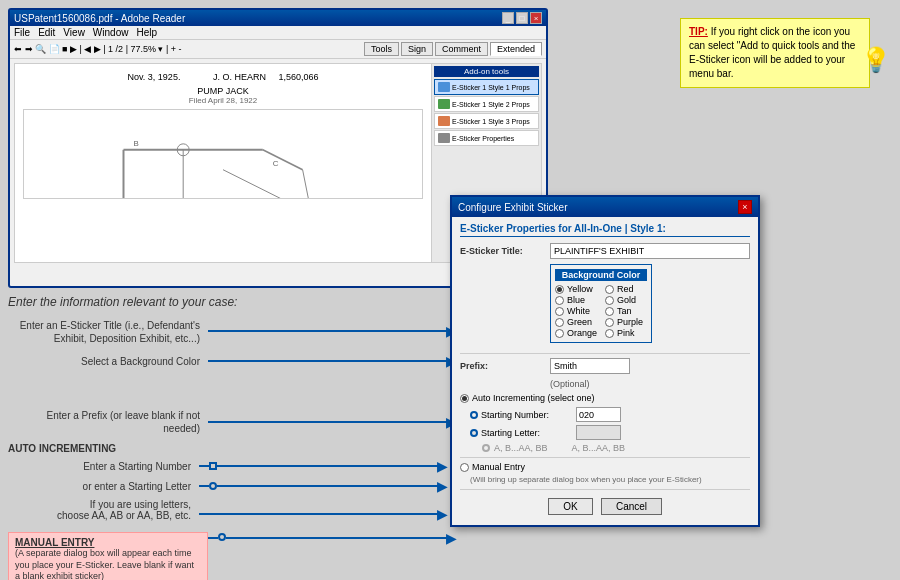 This screenshot has height=580, width=900. What do you see at coordinates (474, 433) in the screenshot?
I see `radio-start-letter` at bounding box center [474, 433].